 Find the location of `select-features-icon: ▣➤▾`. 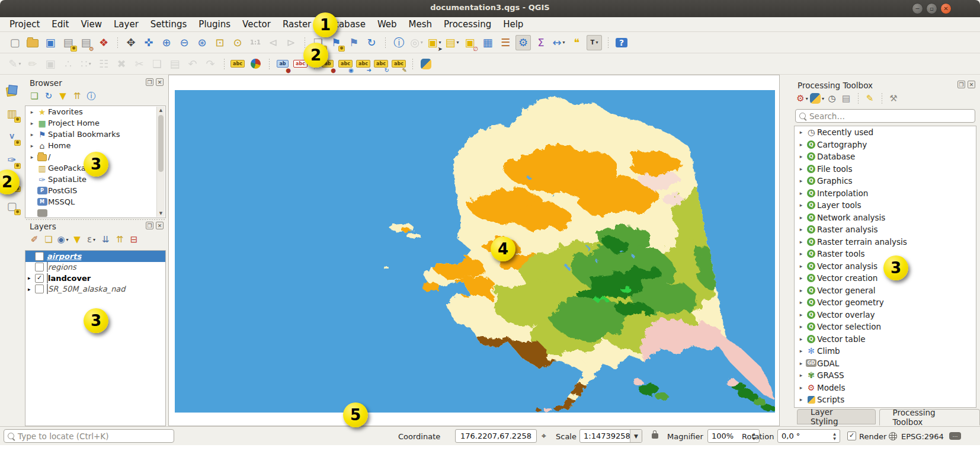

select-features-icon: ▣➤▾ is located at coordinates (434, 43).